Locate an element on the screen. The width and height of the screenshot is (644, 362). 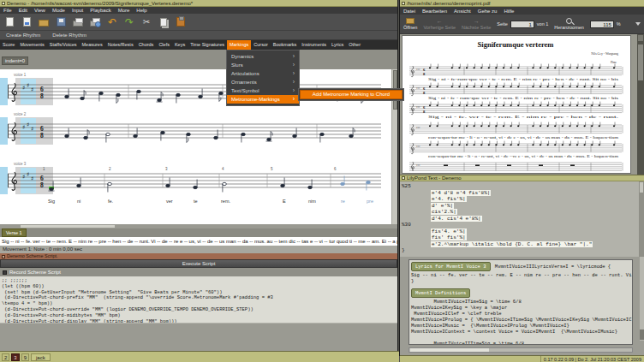
workspace-2: 2 is located at coordinates (5, 358).